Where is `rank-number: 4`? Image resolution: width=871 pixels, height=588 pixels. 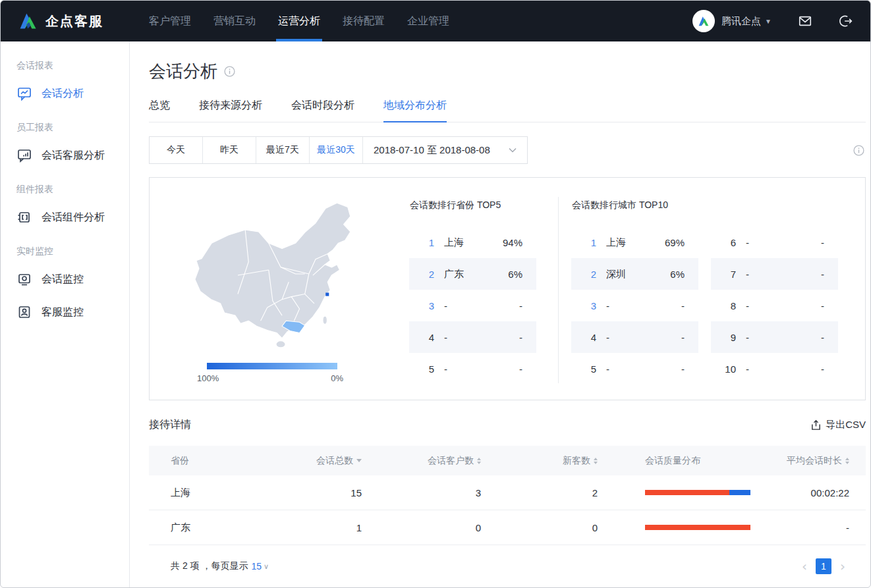 rank-number: 4 is located at coordinates (590, 337).